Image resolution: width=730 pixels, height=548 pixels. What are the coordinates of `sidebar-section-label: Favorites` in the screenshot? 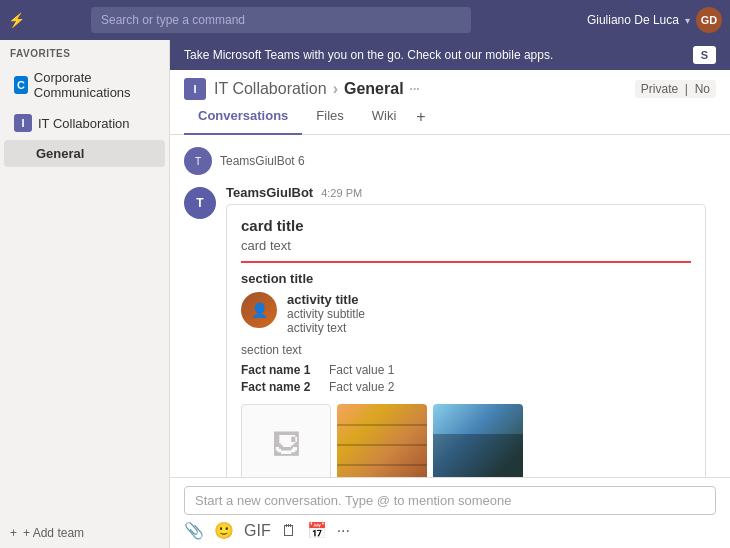 It's located at (84, 52).